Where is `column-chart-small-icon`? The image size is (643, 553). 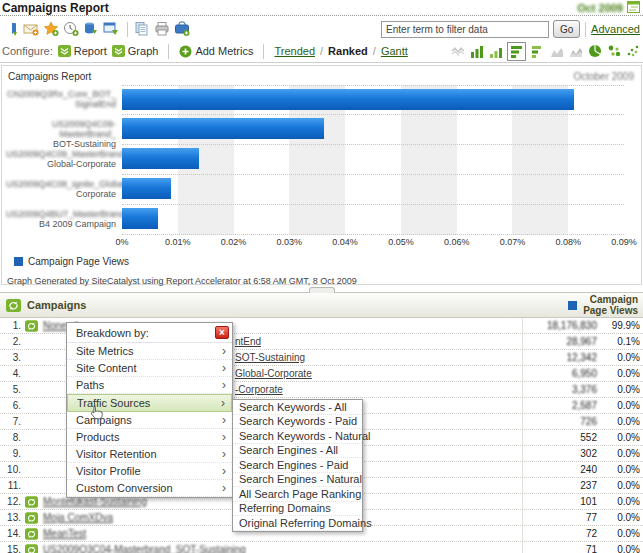
column-chart-small-icon is located at coordinates (496, 52).